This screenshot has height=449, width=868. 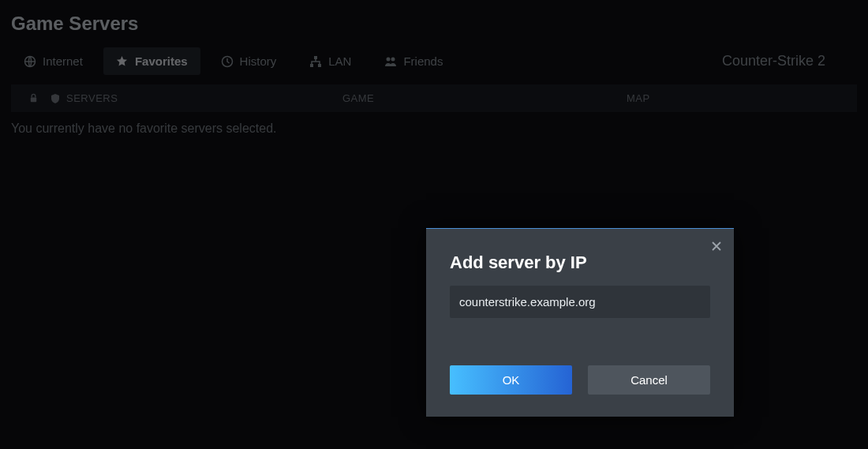 I want to click on shield-icon, so click(x=55, y=99).